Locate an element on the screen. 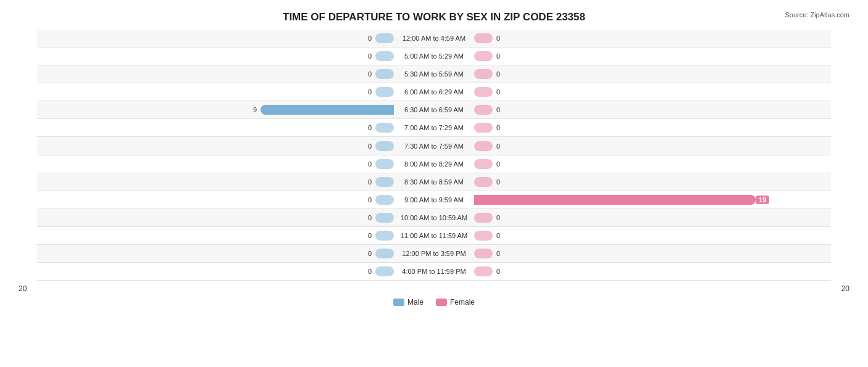 The width and height of the screenshot is (868, 367). chart-row: 0 7:00 AM to 7:29 AM 0 is located at coordinates (434, 128).